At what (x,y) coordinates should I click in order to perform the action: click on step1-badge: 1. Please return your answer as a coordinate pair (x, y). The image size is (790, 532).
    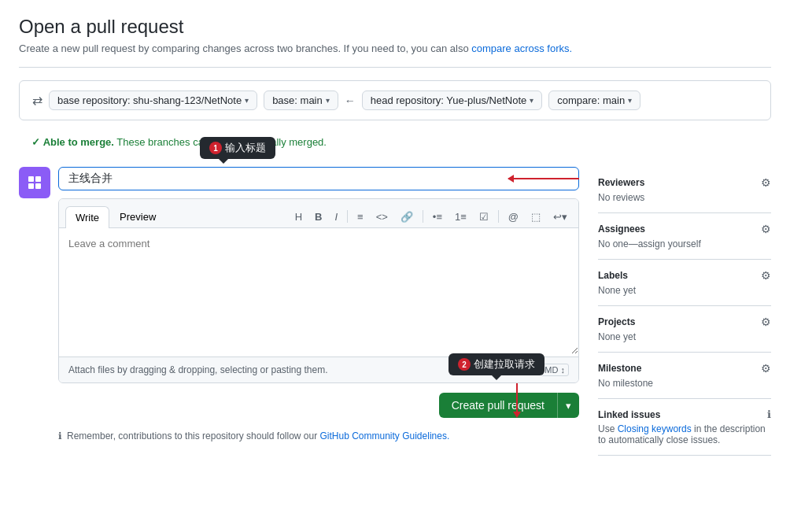
    Looking at the image, I should click on (216, 148).